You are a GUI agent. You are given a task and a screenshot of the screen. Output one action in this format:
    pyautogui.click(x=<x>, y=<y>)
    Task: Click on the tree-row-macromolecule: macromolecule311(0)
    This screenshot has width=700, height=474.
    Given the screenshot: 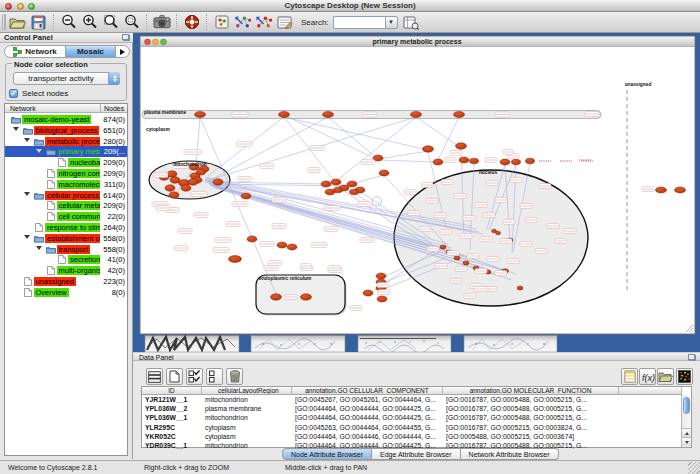 What is the action you would take?
    pyautogui.click(x=66, y=184)
    